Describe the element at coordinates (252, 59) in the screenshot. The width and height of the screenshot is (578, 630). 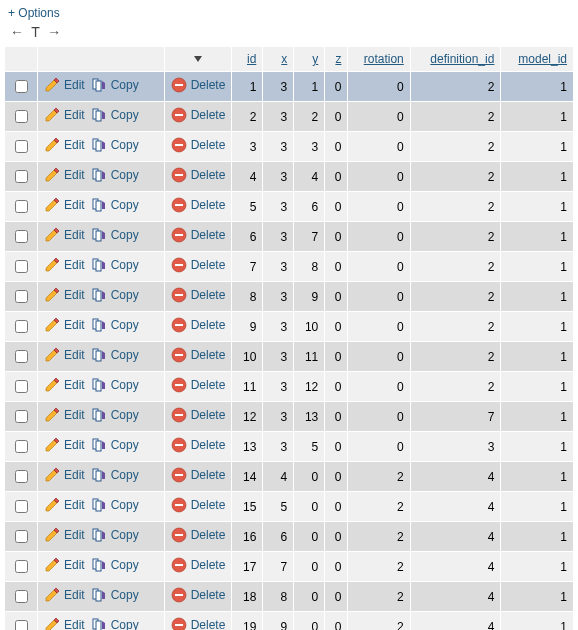
I see `col-id-link: id` at that location.